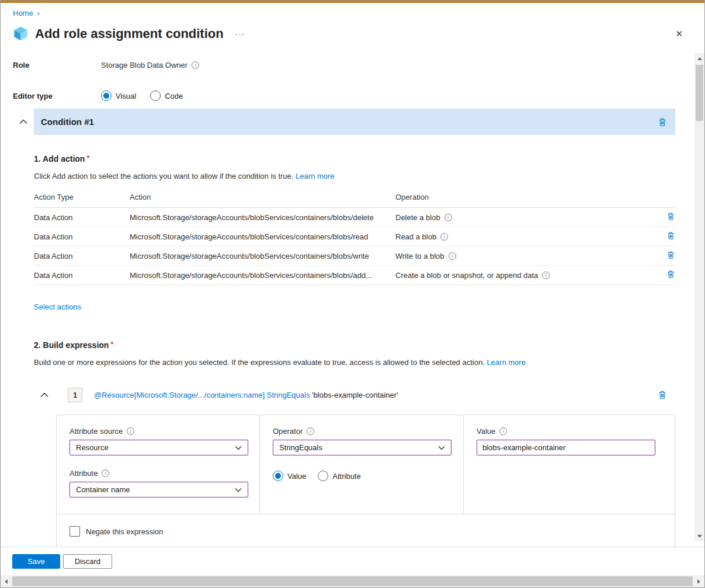 This screenshot has width=705, height=588. What do you see at coordinates (355, 198) in the screenshot?
I see `actions-table-header-row: Action Type Action Operation` at bounding box center [355, 198].